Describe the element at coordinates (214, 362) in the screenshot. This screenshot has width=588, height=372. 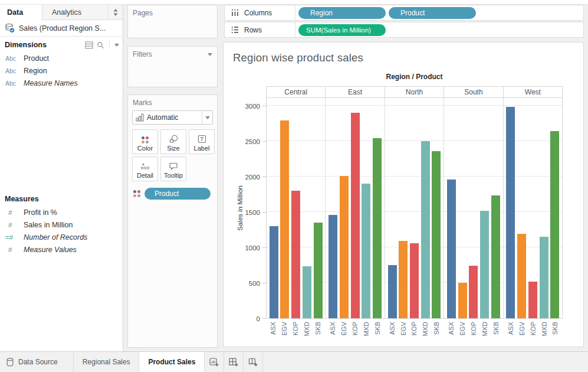
I see `new-worksheet-icon` at that location.